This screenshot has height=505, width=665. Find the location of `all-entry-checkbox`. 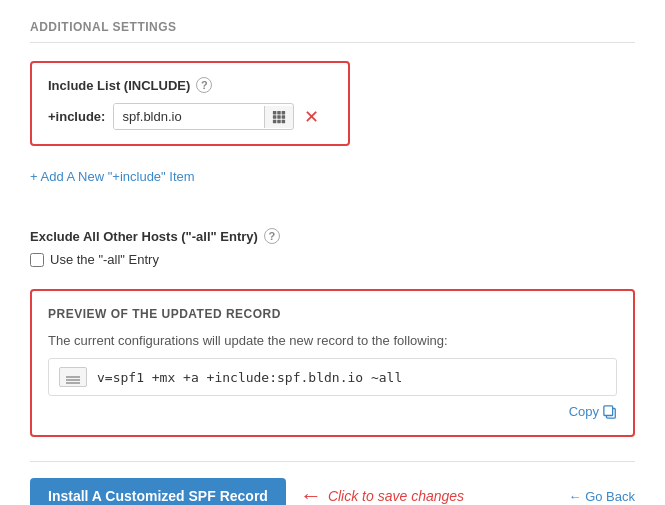

all-entry-checkbox is located at coordinates (37, 260).